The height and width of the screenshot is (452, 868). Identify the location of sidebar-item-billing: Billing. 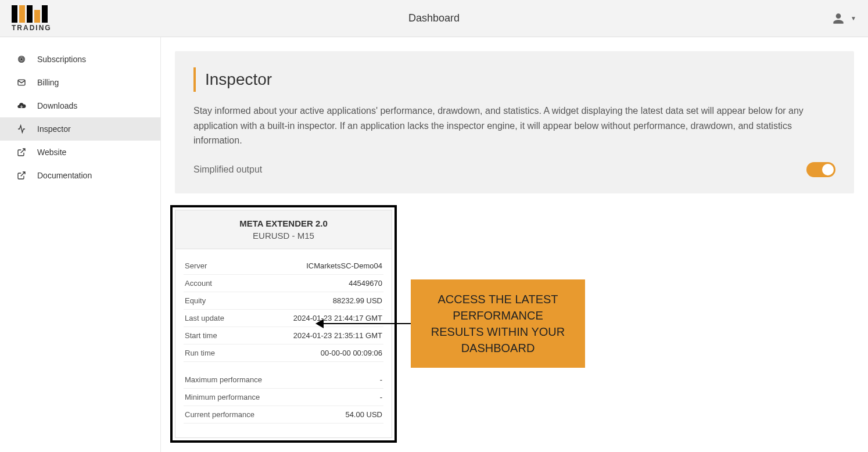
(80, 82).